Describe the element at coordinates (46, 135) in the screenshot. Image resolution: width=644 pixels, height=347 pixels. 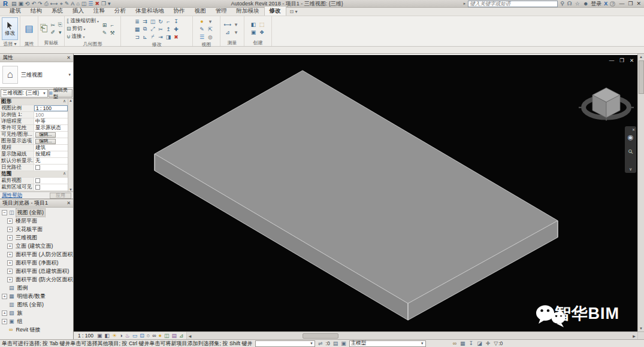
I see `edit-button: 编辑...` at that location.